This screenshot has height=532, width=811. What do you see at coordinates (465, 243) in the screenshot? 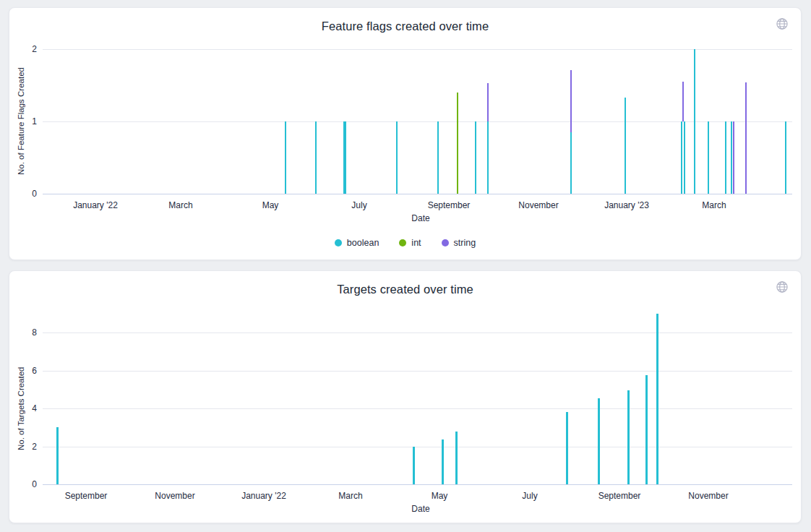
I see `legend-label: string` at bounding box center [465, 243].